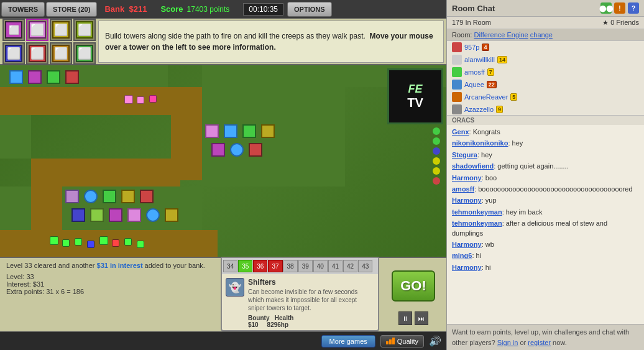 This screenshot has width=644, height=350. What do you see at coordinates (14, 30) in the screenshot?
I see `tower-cell-1: ⬜` at bounding box center [14, 30].